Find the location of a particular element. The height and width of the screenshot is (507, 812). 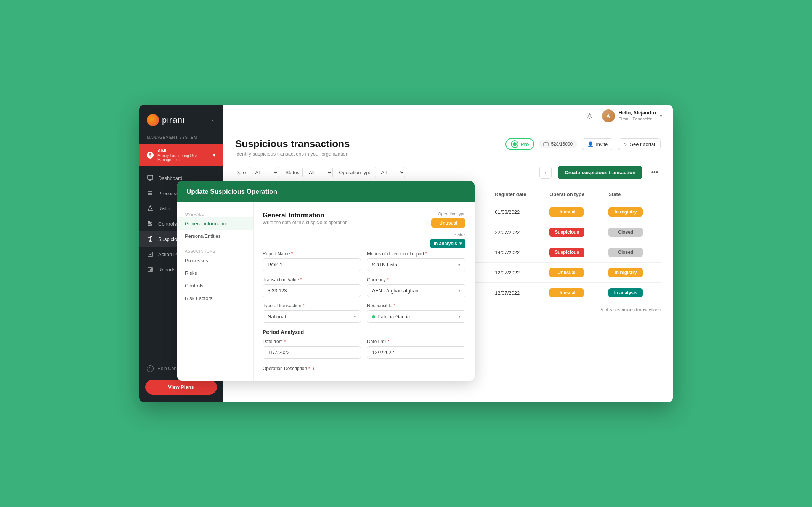

detection-group: Means of detection of report * SDTN List… is located at coordinates (416, 261).